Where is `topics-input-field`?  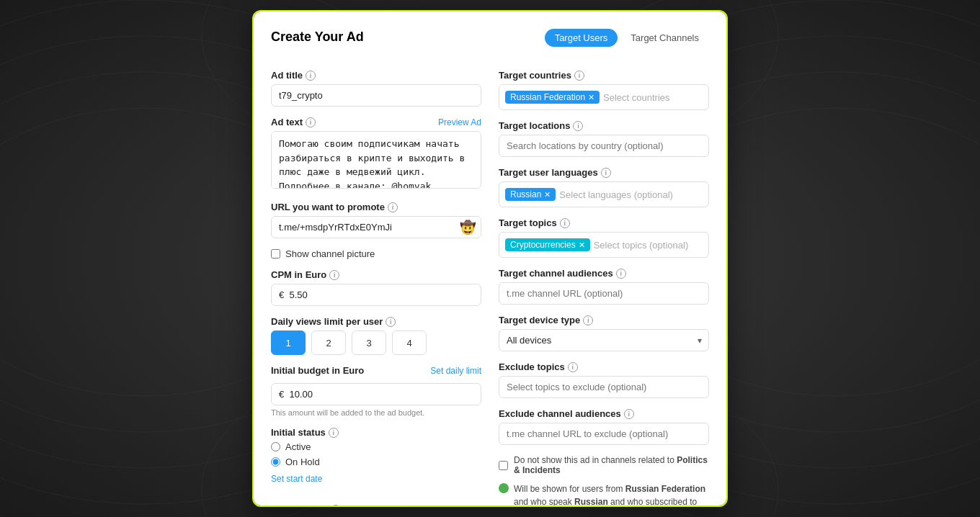 topics-input-field is located at coordinates (649, 245).